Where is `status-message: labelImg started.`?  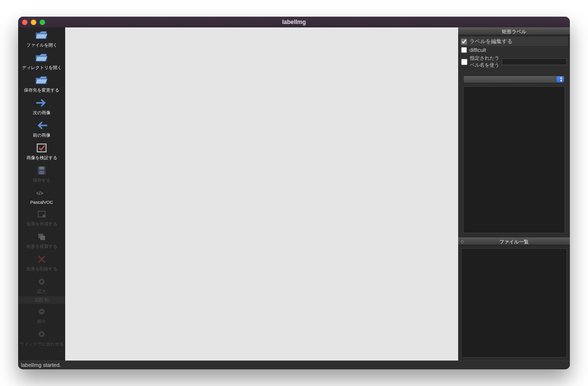 status-message: labelImg started. is located at coordinates (41, 365).